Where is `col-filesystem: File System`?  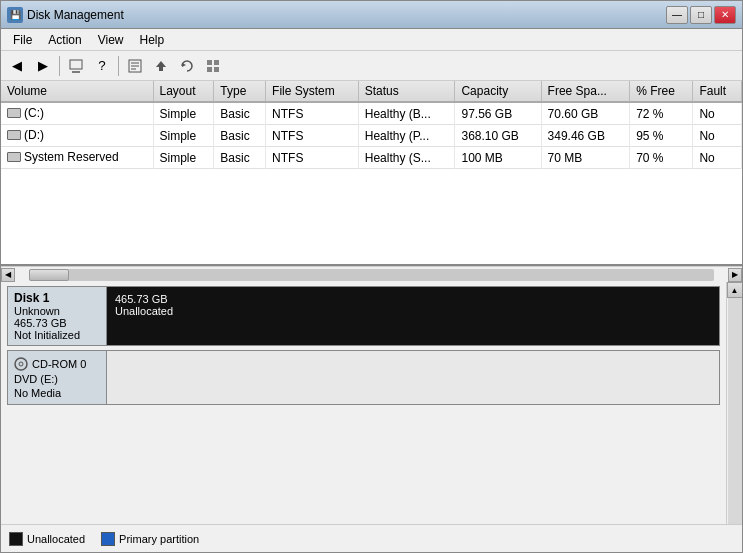 col-filesystem: File System is located at coordinates (312, 92).